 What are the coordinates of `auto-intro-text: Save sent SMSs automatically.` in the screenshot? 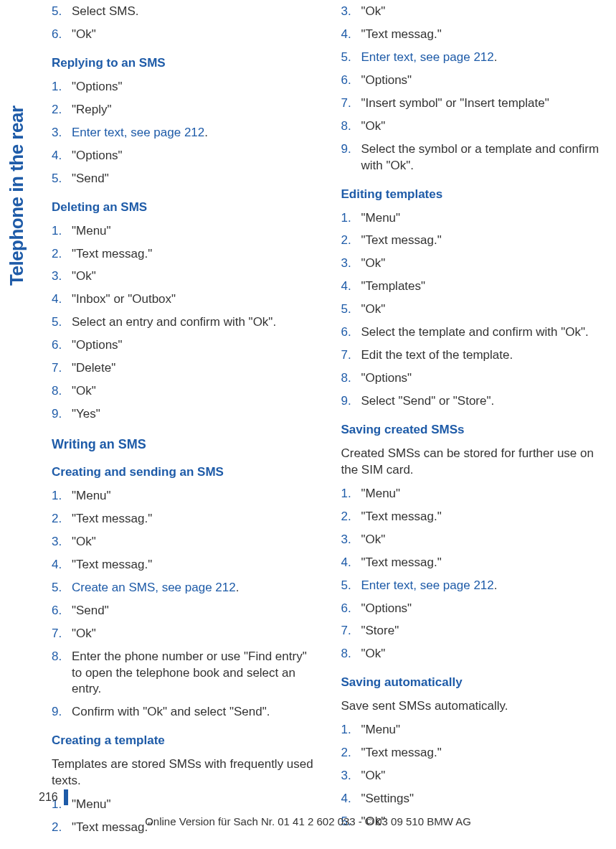 It's located at (475, 706).